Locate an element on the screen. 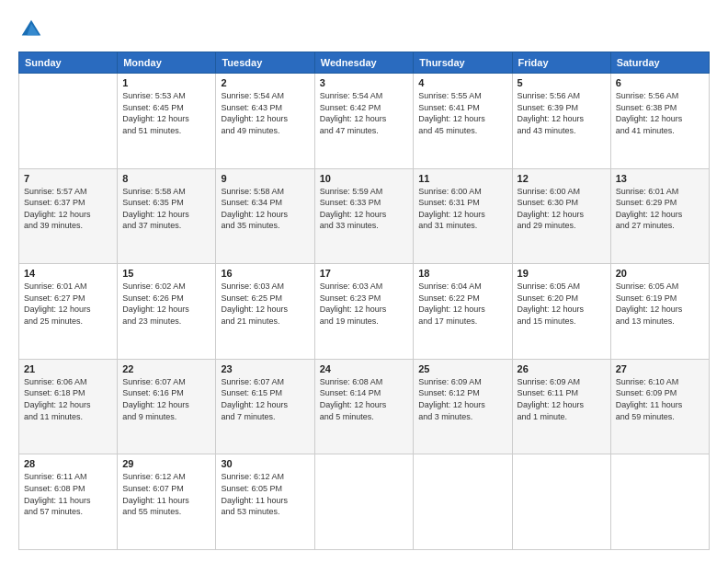 The width and height of the screenshot is (728, 563). day-cell: 1Sunrise: 5:53 AM Sunset: 6:45 PM Daylig… is located at coordinates (167, 121).